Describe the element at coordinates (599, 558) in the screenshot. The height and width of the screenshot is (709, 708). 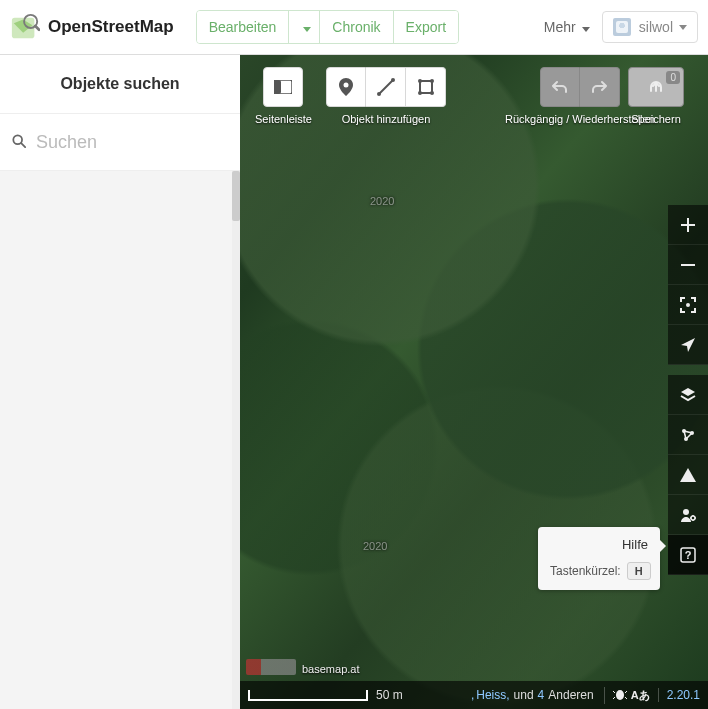
I see `help-tooltip: Hilfe Tastenkürzel: H` at that location.